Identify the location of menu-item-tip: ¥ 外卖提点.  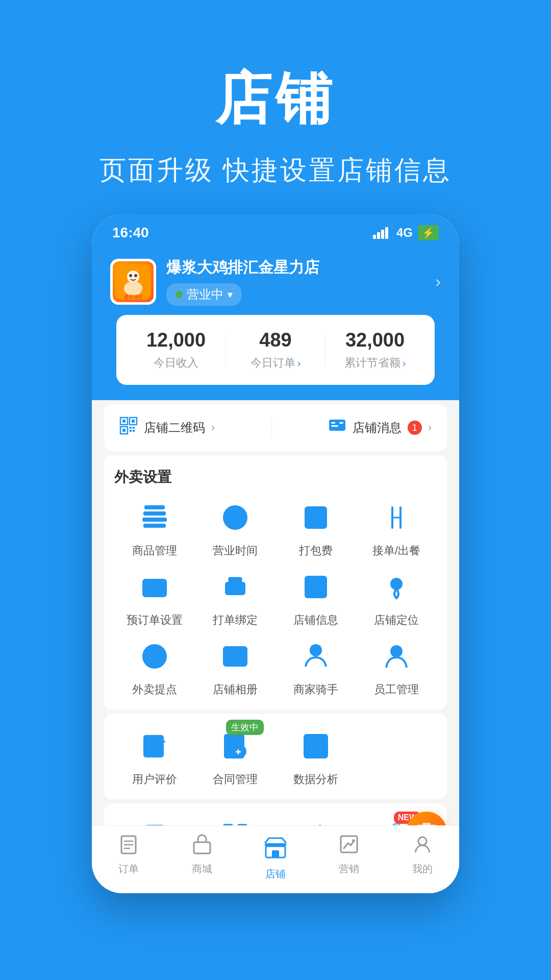
(155, 667).